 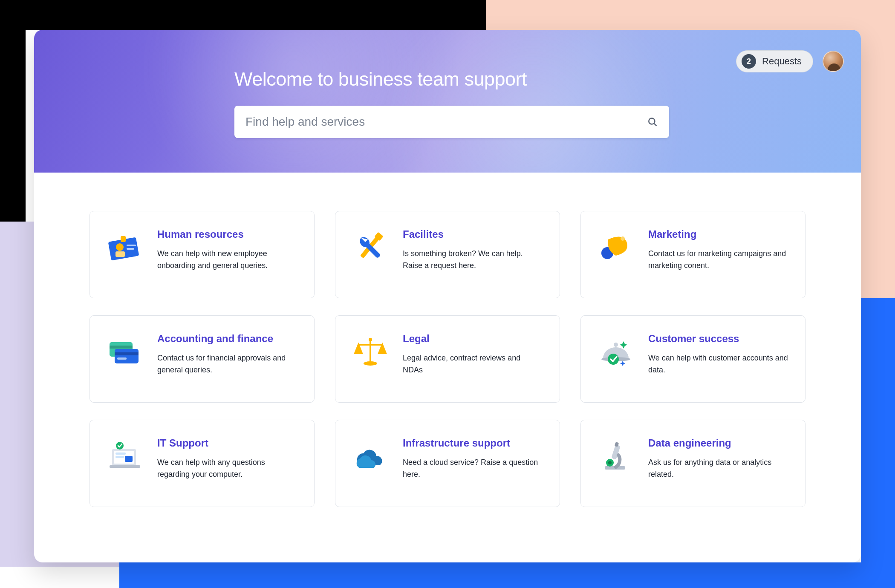 What do you see at coordinates (616, 248) in the screenshot?
I see `megaphone-icon` at bounding box center [616, 248].